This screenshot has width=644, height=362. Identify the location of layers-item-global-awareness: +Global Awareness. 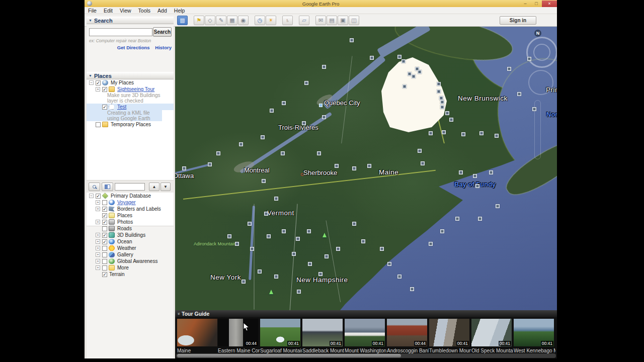
(130, 261).